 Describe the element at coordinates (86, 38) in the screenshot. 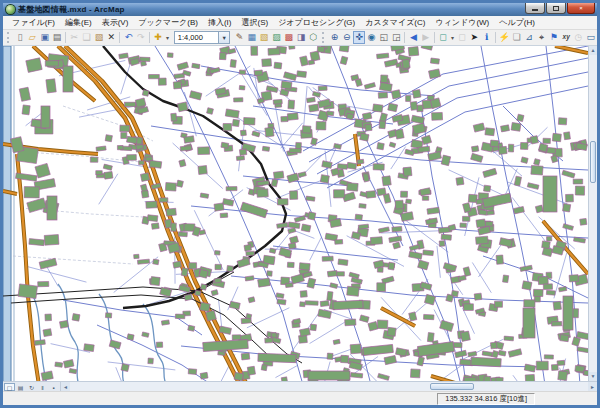

I see `copy-button: ❑` at that location.